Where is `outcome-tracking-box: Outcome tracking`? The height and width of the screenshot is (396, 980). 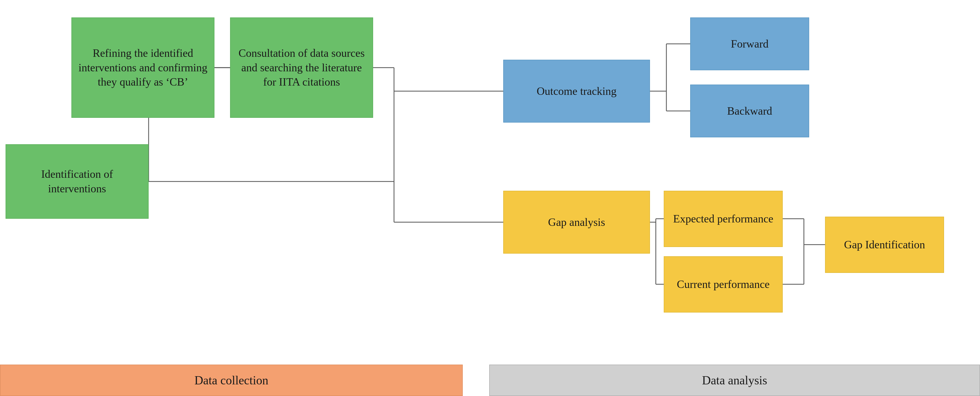 outcome-tracking-box: Outcome tracking is located at coordinates (577, 91).